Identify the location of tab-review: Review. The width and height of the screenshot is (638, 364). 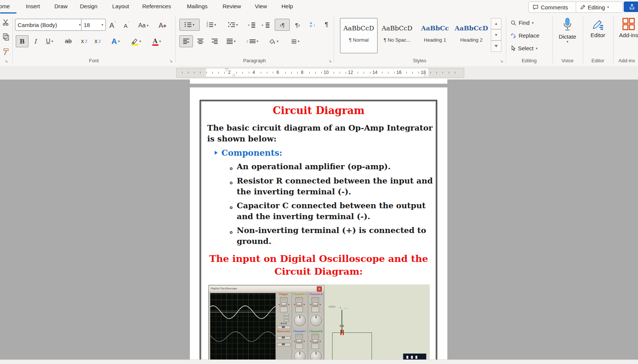
(232, 6).